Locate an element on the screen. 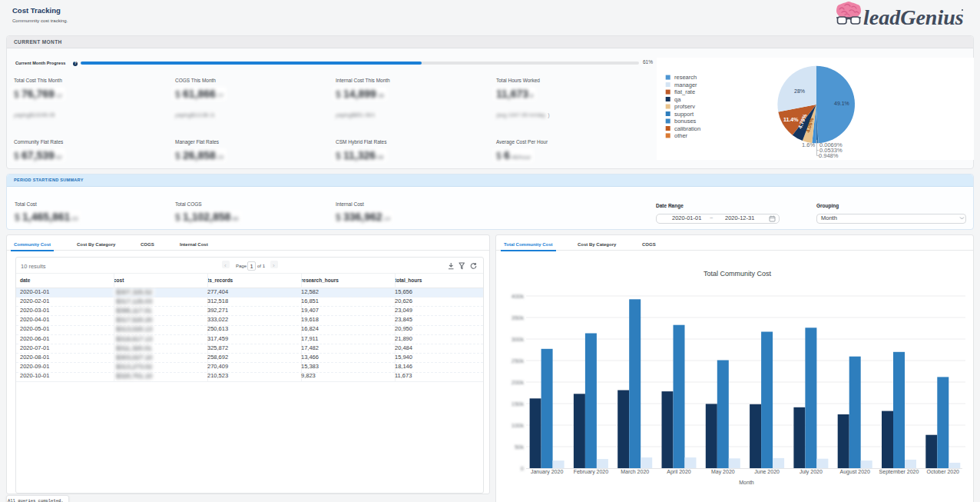 The image size is (980, 502). svg-text: manager is located at coordinates (686, 85).